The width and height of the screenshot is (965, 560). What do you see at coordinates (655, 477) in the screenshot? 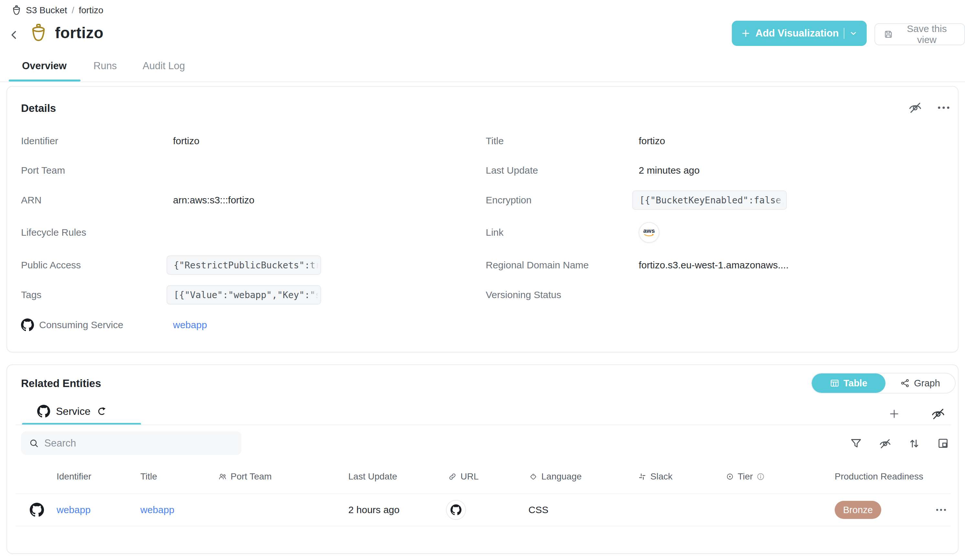
I see `column-header-slack: Slack` at bounding box center [655, 477].